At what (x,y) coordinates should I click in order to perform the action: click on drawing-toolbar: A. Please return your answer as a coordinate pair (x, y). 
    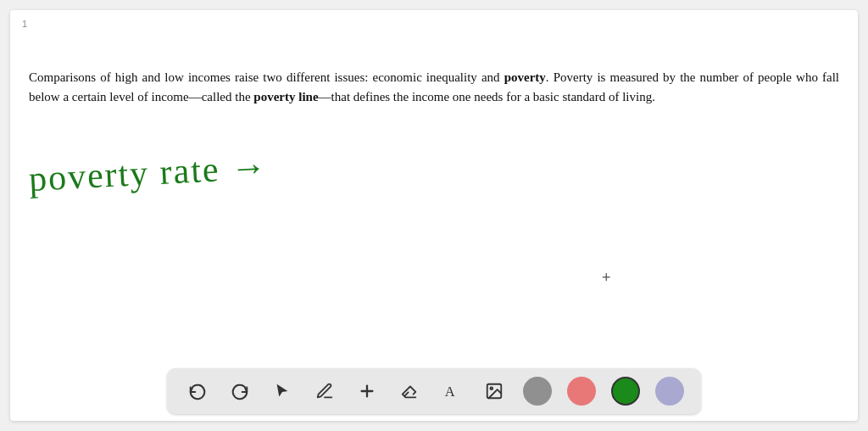
    Looking at the image, I should click on (434, 391).